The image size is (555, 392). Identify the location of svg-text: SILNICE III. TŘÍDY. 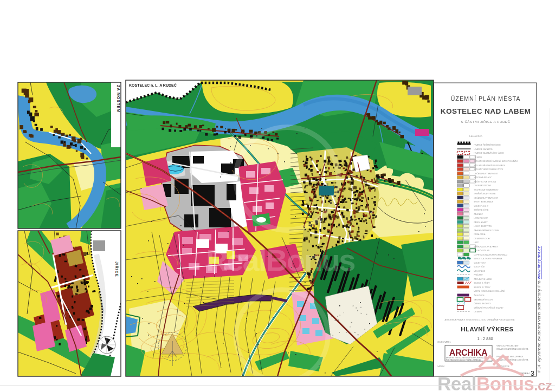
(482, 287).